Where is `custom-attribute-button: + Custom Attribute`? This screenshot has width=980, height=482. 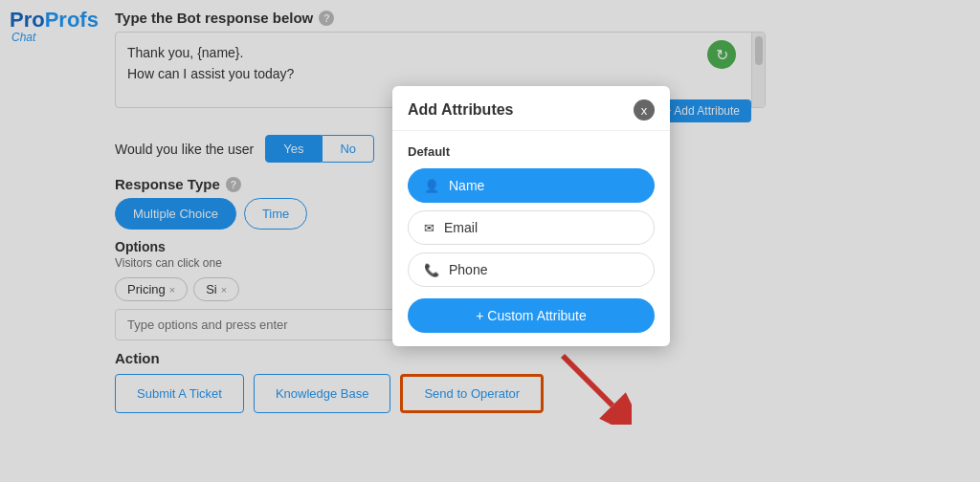 custom-attribute-button: + Custom Attribute is located at coordinates (531, 316).